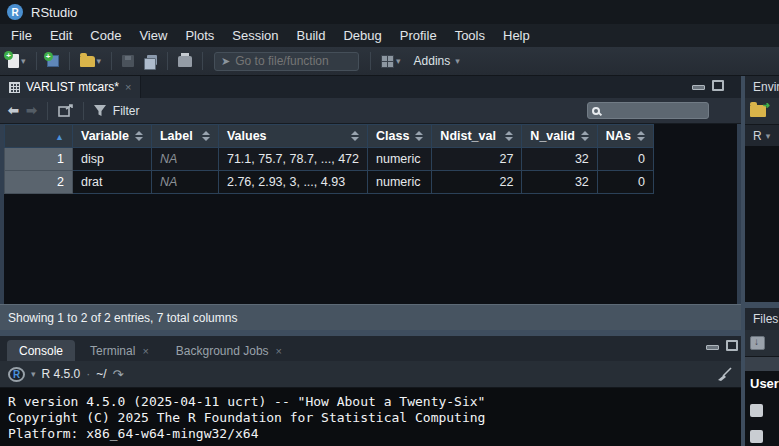  What do you see at coordinates (247, 136) in the screenshot?
I see `col-label: Values` at bounding box center [247, 136].